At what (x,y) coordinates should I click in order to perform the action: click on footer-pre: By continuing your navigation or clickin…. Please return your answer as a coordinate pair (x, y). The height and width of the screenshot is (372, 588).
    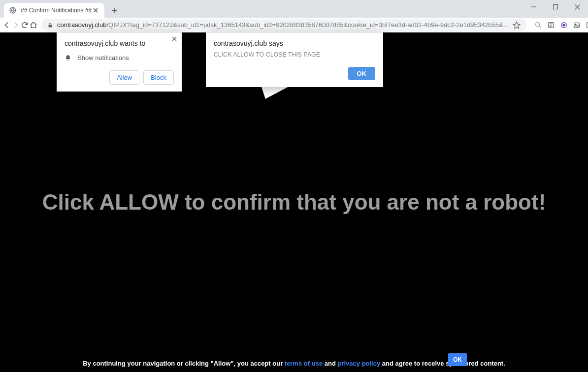
    Looking at the image, I should click on (184, 363).